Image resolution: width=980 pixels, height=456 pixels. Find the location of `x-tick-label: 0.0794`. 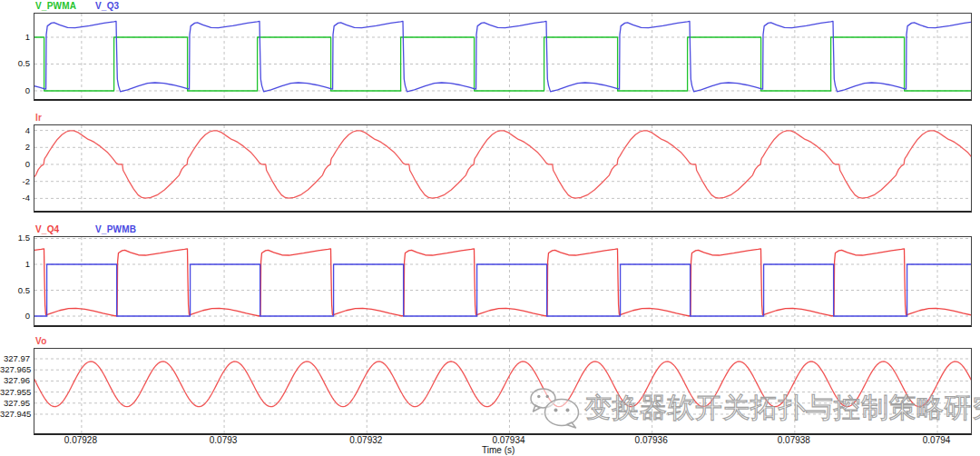

x-tick-label: 0.0794 is located at coordinates (936, 440).